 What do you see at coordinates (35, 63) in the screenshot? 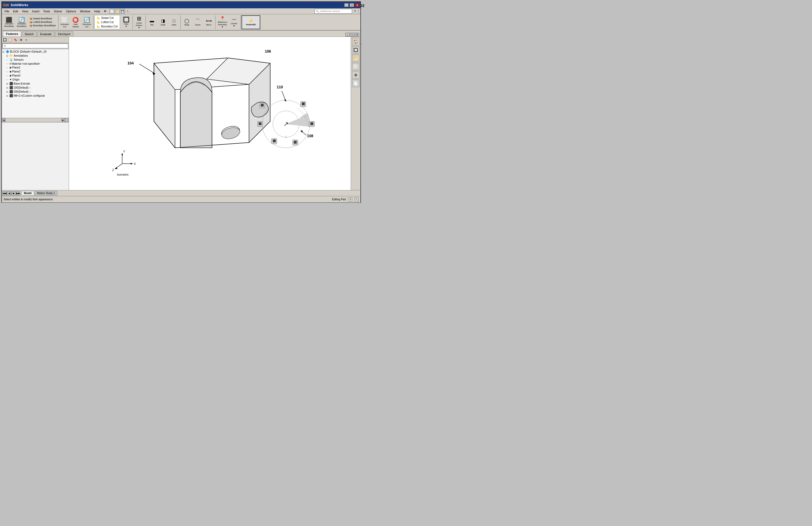
I see `ft-item-material: ─ ≡ Material <not specified>` at bounding box center [35, 63].